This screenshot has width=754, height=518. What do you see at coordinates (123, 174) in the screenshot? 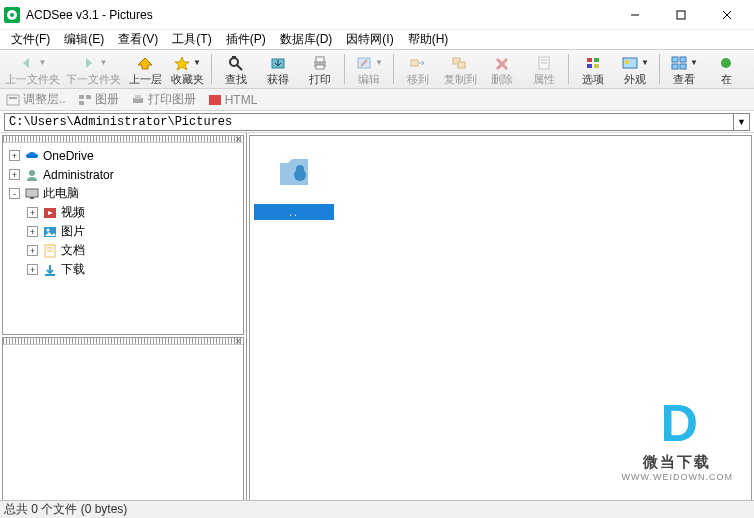
I see `tree-node-user: +Administrator` at bounding box center [123, 174].